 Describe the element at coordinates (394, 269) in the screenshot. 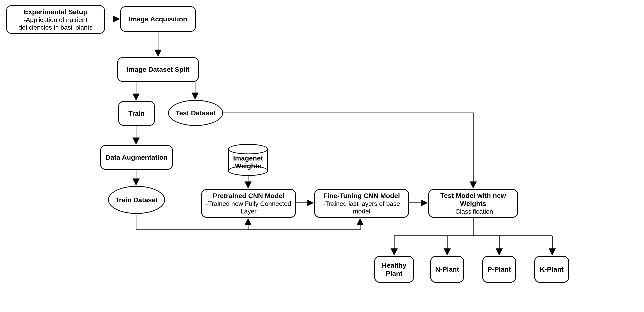

I see `node-title: Healthy Plant` at that location.